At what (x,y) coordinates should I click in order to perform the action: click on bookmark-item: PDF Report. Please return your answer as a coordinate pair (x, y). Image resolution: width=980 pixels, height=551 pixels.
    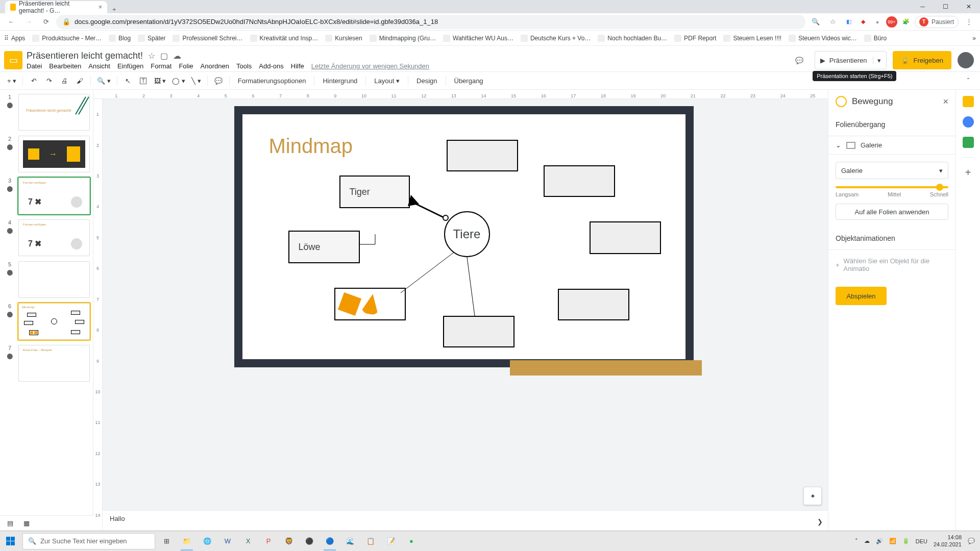
    Looking at the image, I should click on (695, 38).